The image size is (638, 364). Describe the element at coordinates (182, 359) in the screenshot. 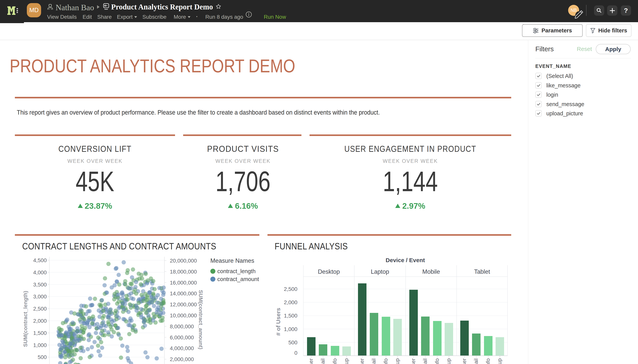

I see `svg-text: 2,000,000` at that location.